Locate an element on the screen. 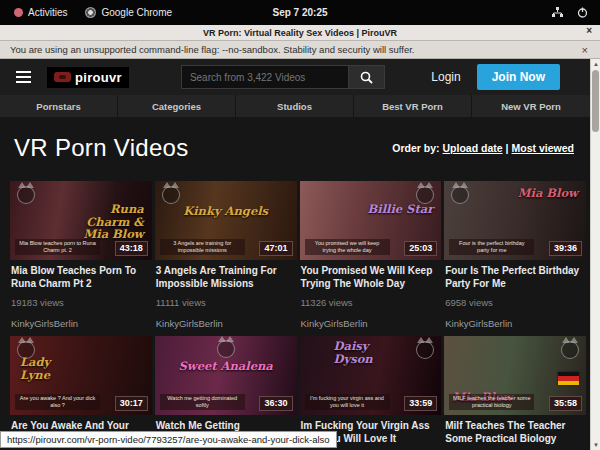  sandbox-warning-bar: You are using an unsupported command-lin… is located at coordinates (300, 50).